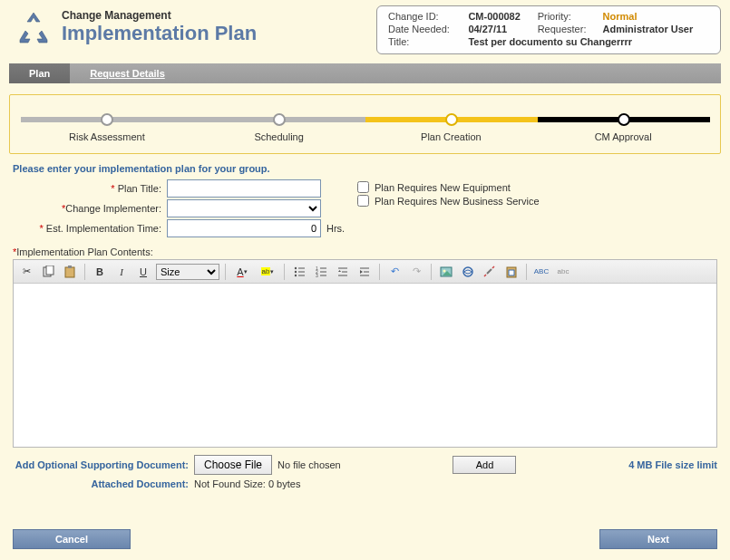  What do you see at coordinates (100, 272) in the screenshot?
I see `bold-button: B` at bounding box center [100, 272].